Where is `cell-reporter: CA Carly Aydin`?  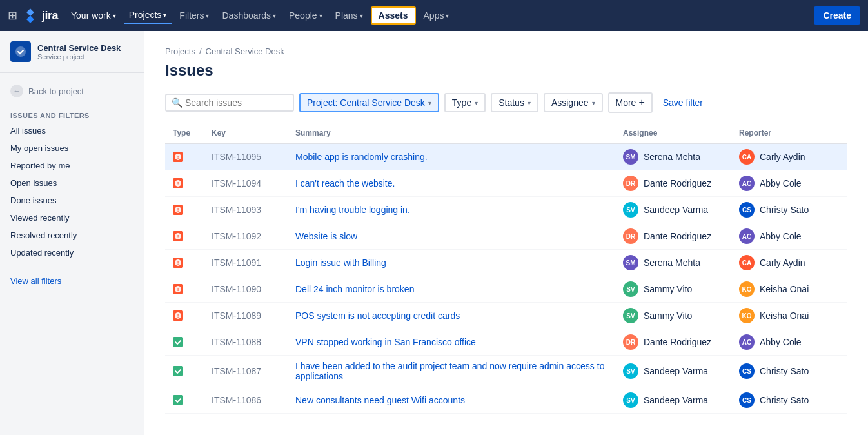 cell-reporter: CA Carly Aydin is located at coordinates (789, 263).